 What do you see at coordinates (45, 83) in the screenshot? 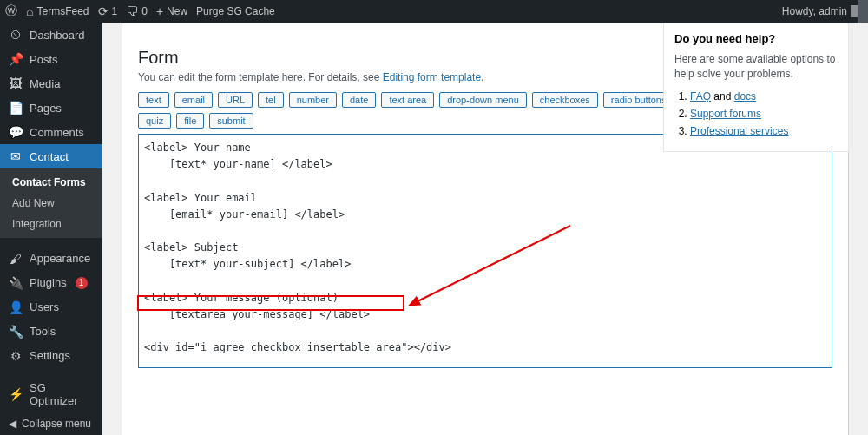
I see `menu-label: Media` at bounding box center [45, 83].